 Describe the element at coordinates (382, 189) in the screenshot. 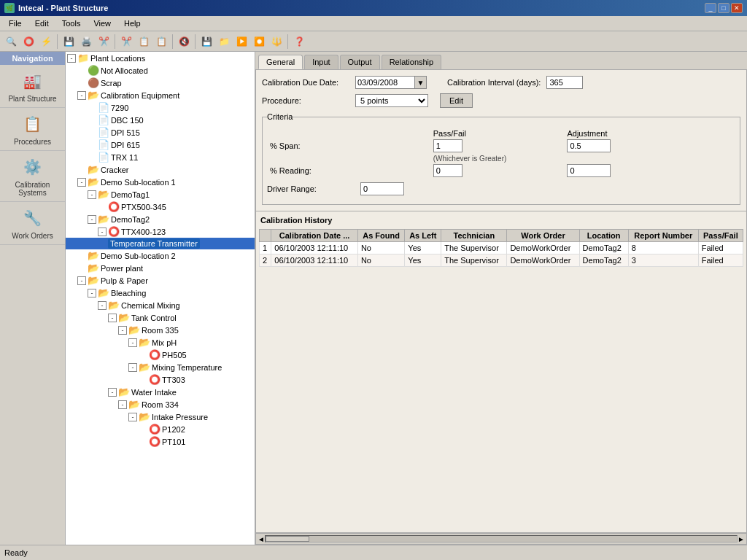

I see `driver-range-input` at that location.